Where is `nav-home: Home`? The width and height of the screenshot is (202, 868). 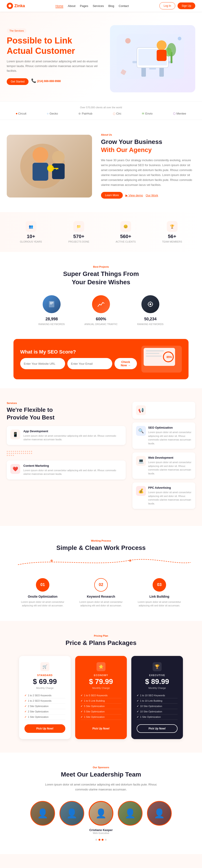 nav-home: Home is located at coordinates (59, 6).